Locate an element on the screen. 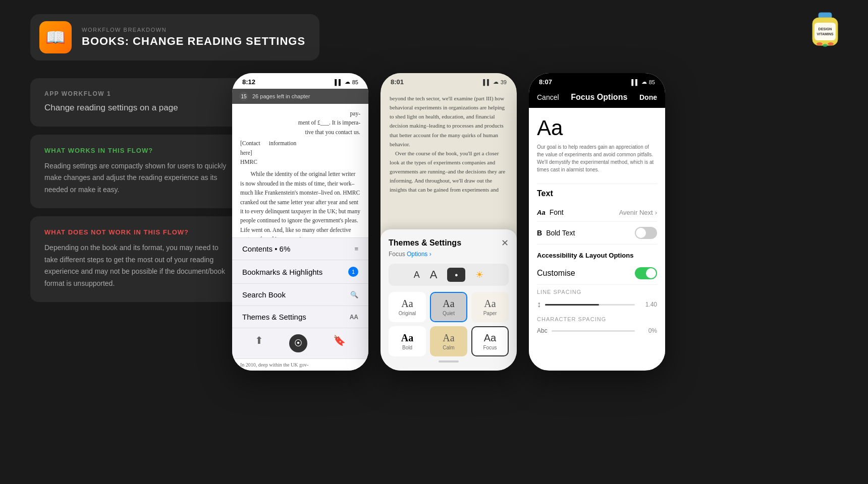  line-spacing-track is located at coordinates (590, 305).